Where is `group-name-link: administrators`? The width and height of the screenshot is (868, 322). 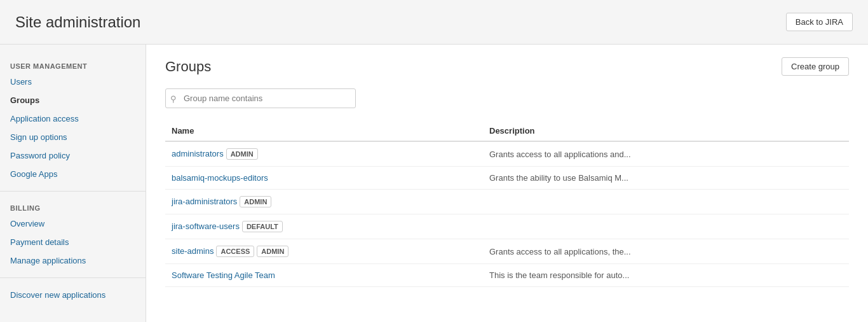
group-name-link: administrators is located at coordinates (198, 154).